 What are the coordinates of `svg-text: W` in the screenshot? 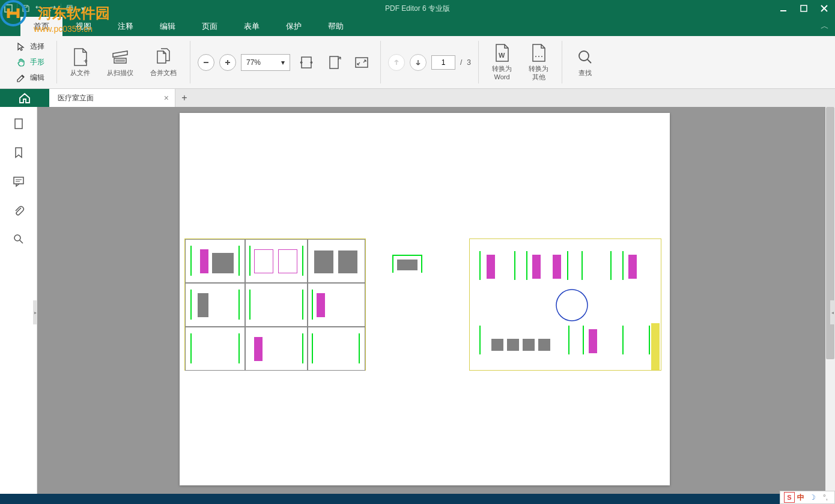 It's located at (502, 55).